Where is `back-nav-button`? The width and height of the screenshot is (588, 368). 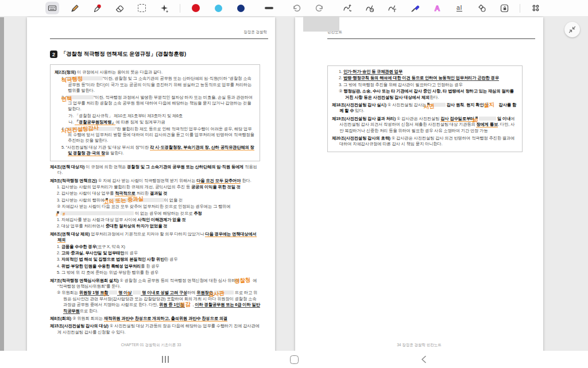
back-nav-button is located at coordinates (424, 359).